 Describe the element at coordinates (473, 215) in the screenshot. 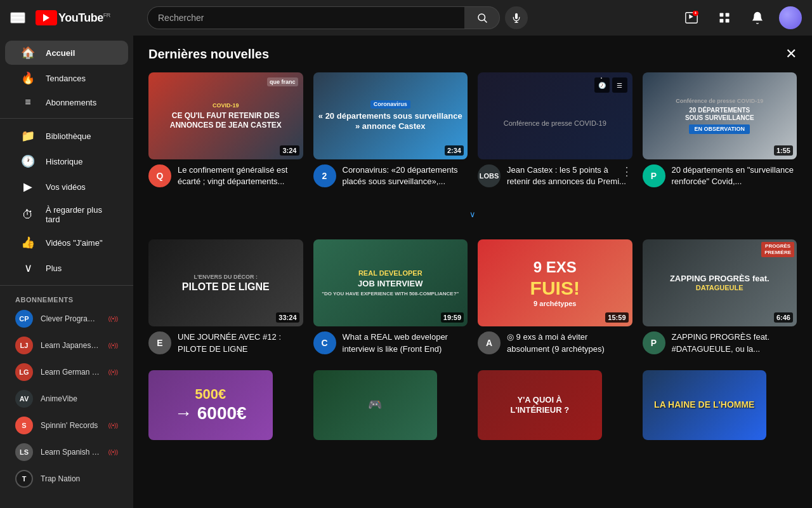

I see `chevron-down-icon: ∨` at that location.